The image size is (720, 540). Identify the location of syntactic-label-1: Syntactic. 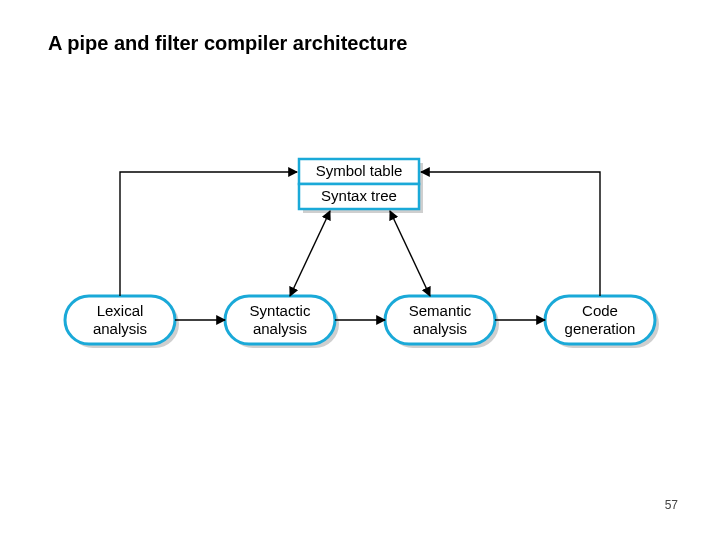
(280, 310).